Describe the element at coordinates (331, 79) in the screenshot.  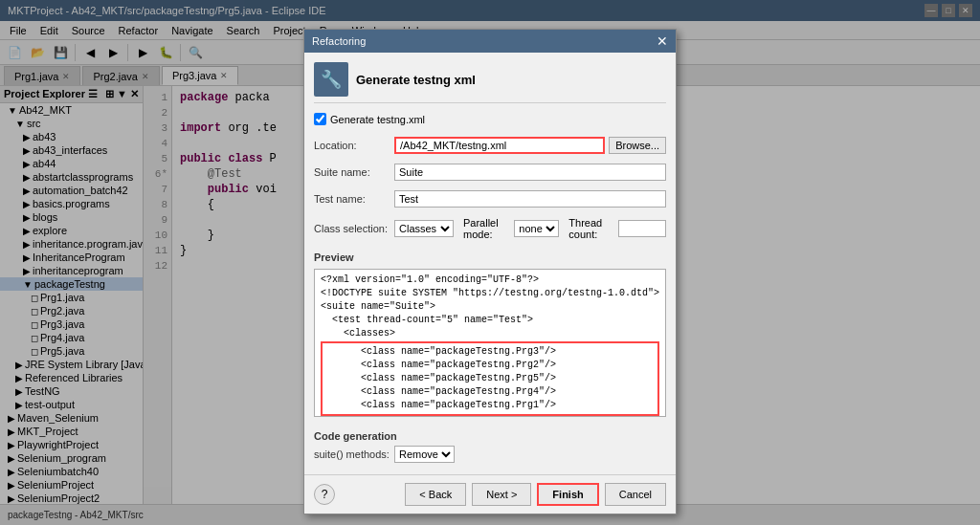
I see `dialog-icon: 🔧` at that location.